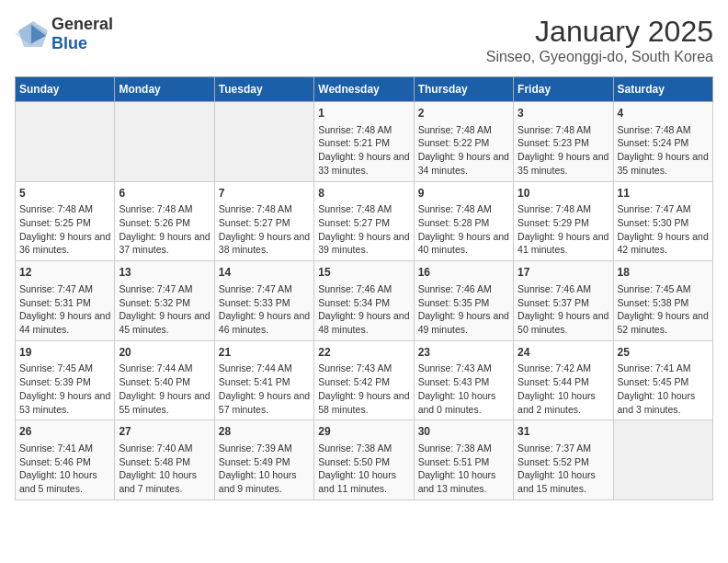 The image size is (728, 563). Describe the element at coordinates (164, 353) in the screenshot. I see `day-number: 20` at that location.